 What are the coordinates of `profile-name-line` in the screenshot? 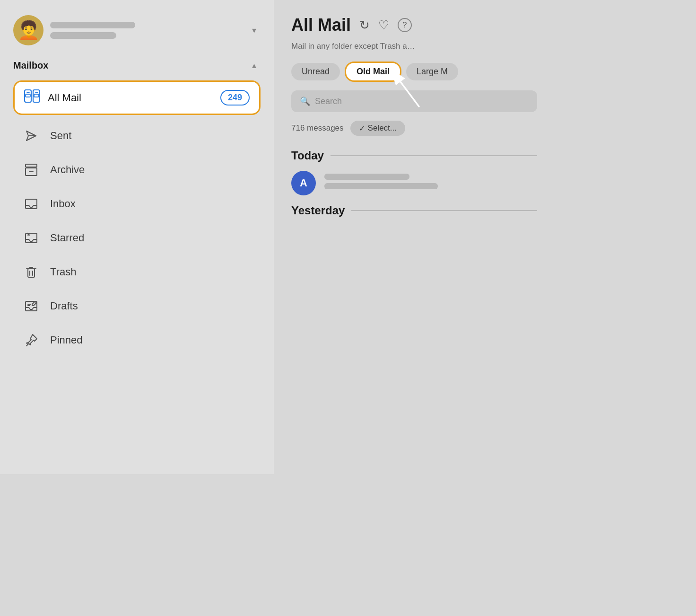 It's located at (93, 25).